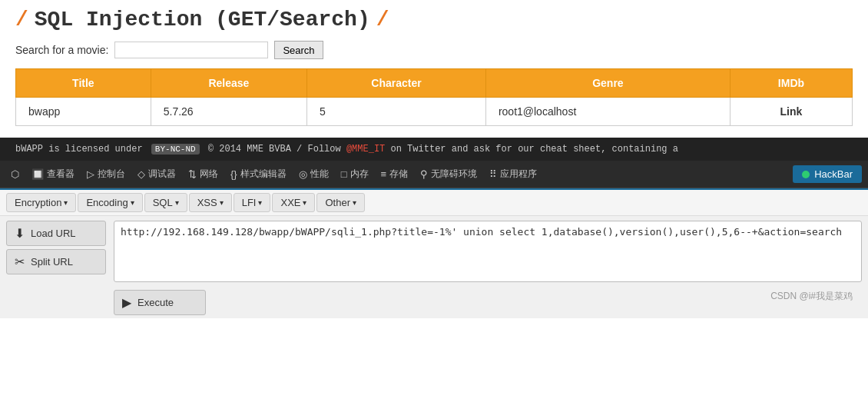 The width and height of the screenshot is (868, 399). I want to click on sql-label: SQL, so click(163, 203).